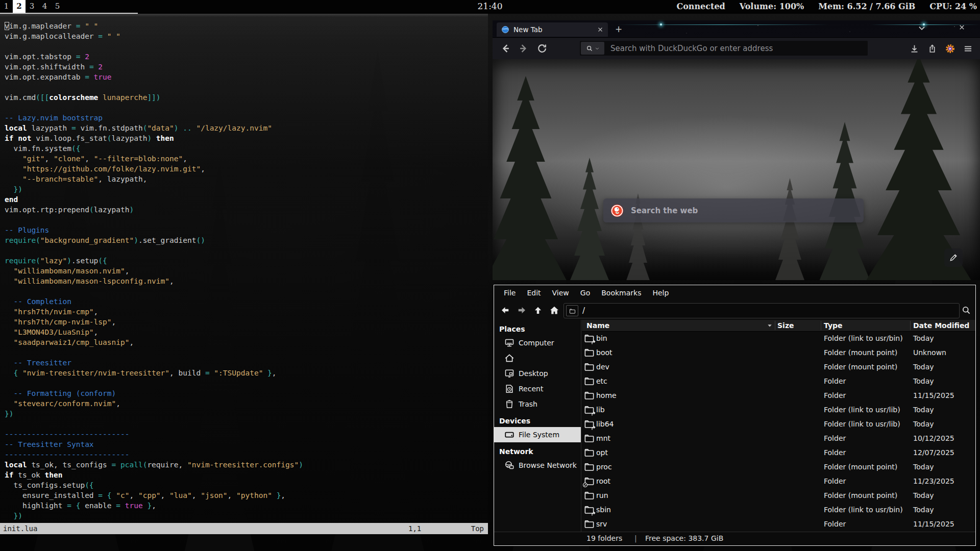 The height and width of the screenshot is (551, 980). Describe the element at coordinates (537, 465) in the screenshot. I see `sidebar-item-browse-network: Browse Network` at that location.